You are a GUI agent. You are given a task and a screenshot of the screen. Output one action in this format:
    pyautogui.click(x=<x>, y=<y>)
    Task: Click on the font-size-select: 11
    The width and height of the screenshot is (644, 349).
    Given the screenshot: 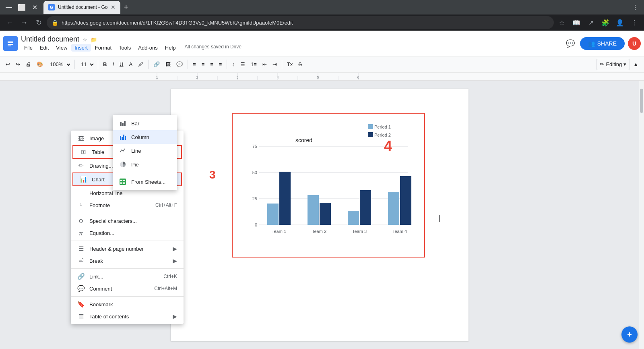 What is the action you would take?
    pyautogui.click(x=86, y=64)
    